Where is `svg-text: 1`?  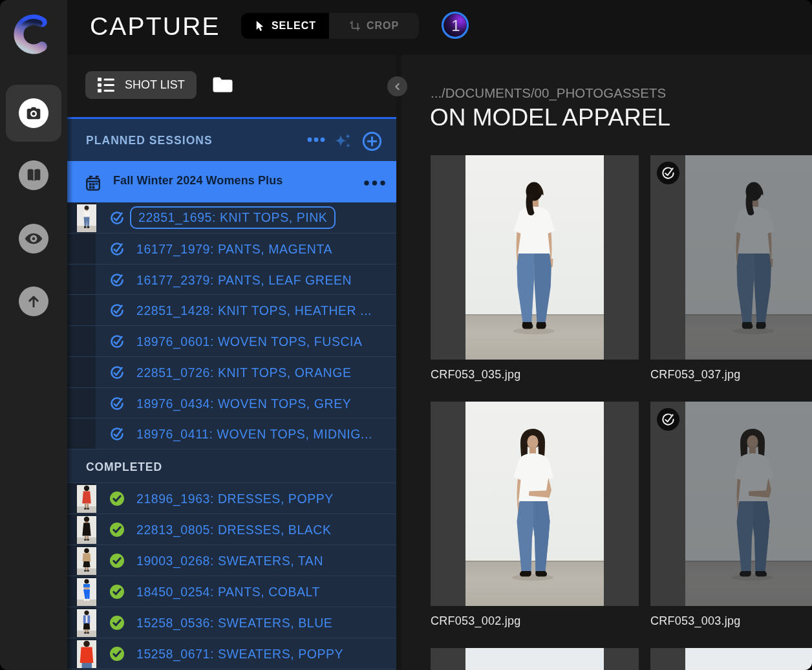
svg-text: 1 is located at coordinates (455, 26).